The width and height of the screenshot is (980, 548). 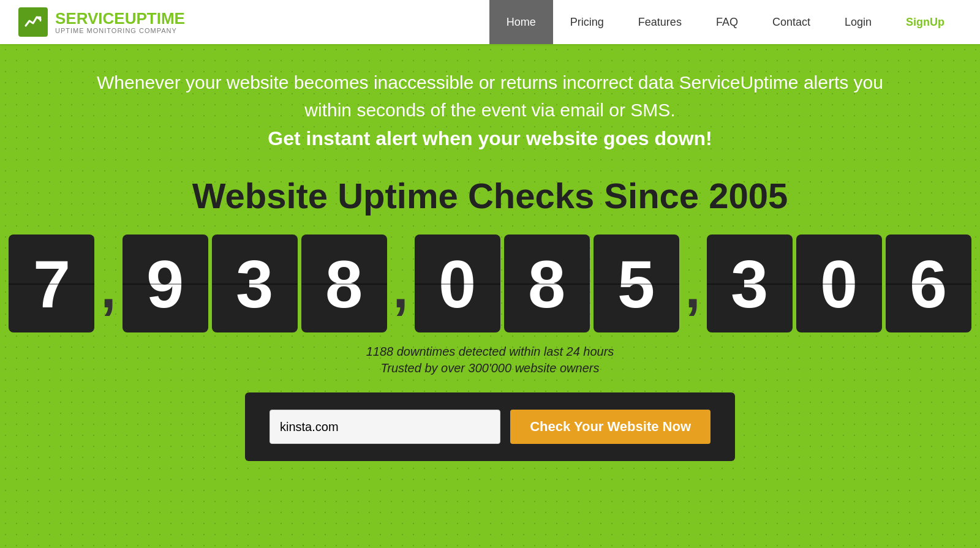 I want to click on digit-5: 0, so click(x=458, y=283).